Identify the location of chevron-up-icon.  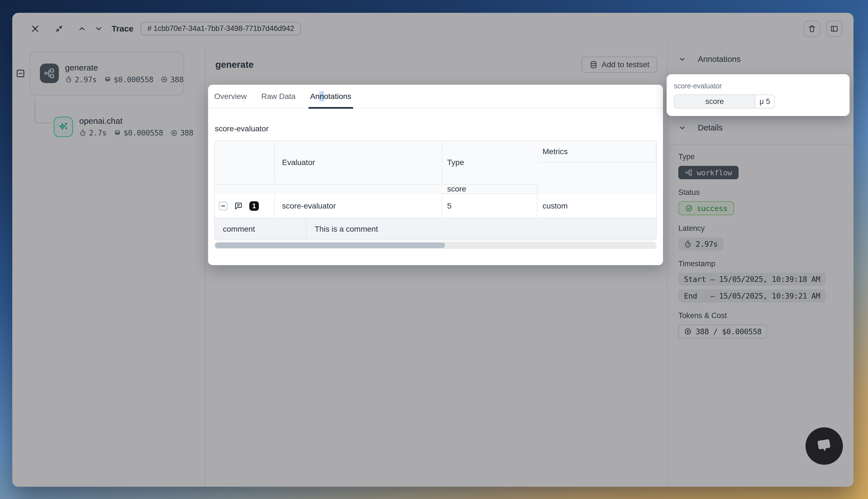
(82, 29).